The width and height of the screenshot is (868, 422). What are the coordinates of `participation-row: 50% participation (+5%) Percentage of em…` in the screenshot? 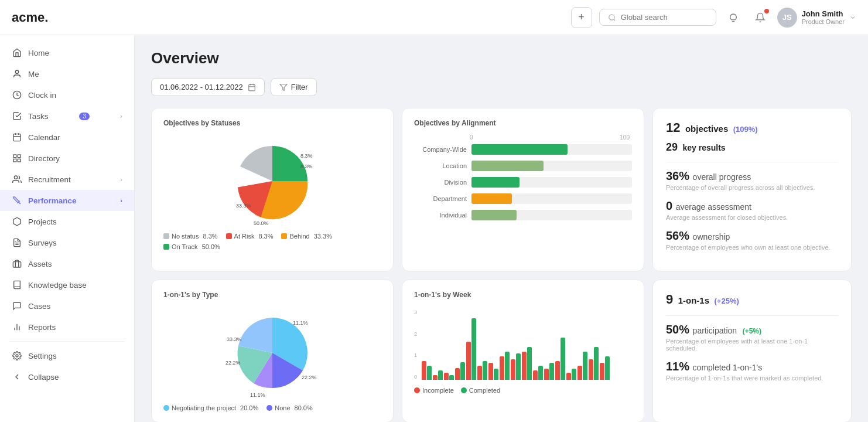 It's located at (752, 338).